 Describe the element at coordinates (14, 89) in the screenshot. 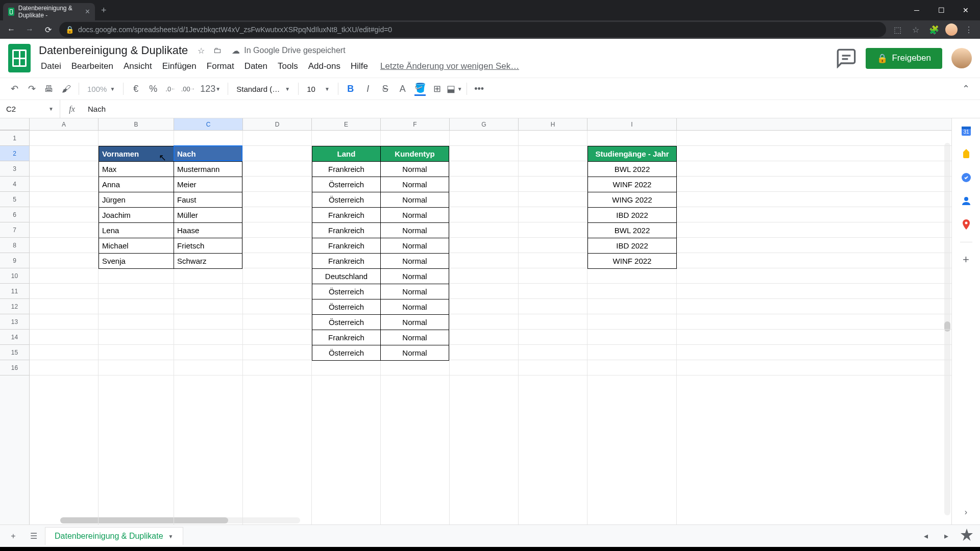

I see `undo-button: ↶` at that location.